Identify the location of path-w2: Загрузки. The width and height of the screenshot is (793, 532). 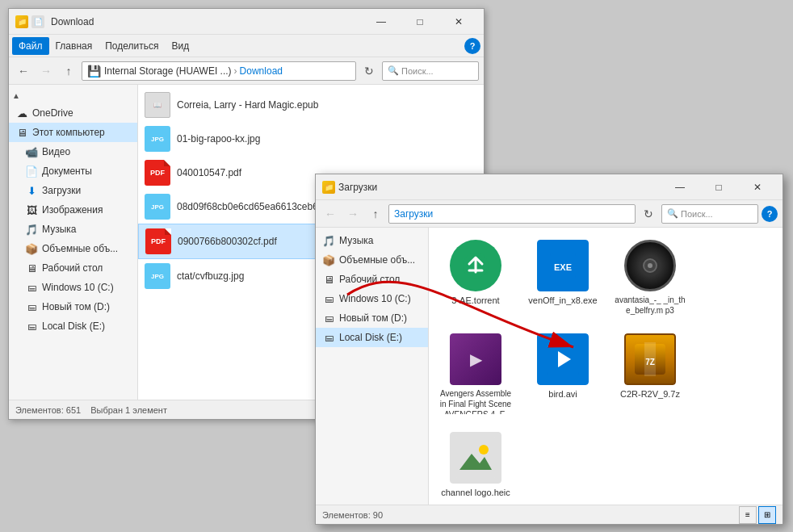
(413, 214).